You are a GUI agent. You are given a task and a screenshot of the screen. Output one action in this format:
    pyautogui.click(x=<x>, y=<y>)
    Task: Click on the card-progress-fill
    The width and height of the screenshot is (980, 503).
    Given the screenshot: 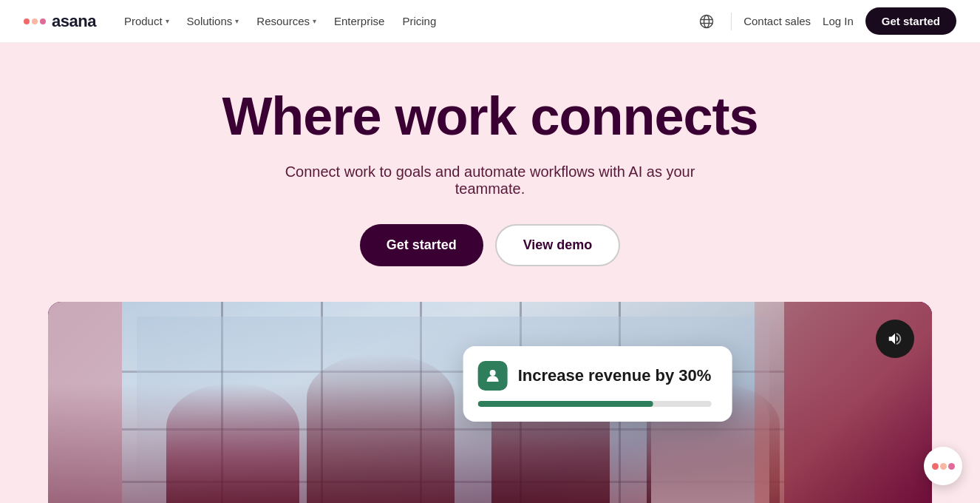 What is the action you would take?
    pyautogui.click(x=566, y=404)
    